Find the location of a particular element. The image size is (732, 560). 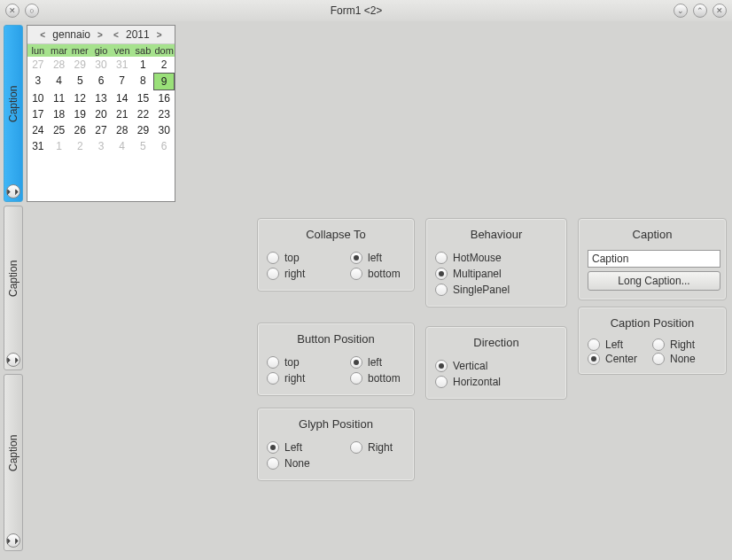

calendar-day: 14 is located at coordinates (122, 98).